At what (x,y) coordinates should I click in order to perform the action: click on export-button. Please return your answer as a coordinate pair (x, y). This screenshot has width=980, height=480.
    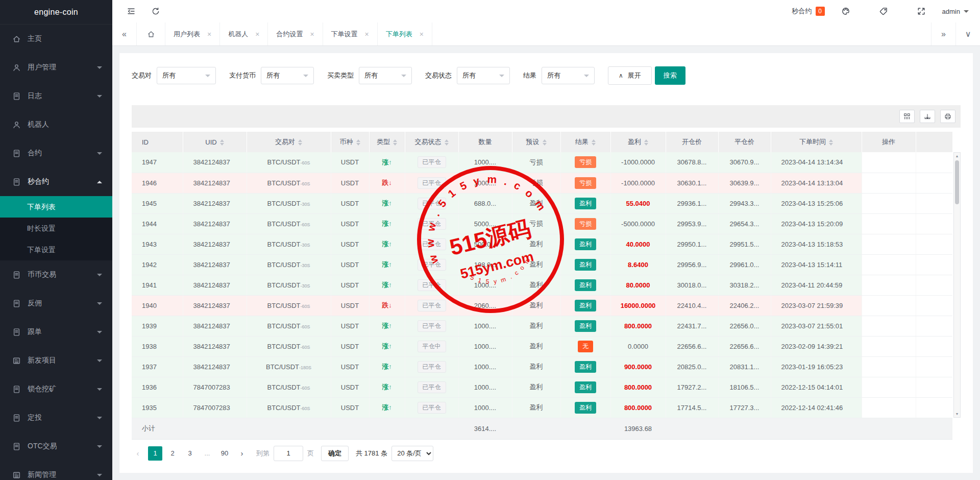
    Looking at the image, I should click on (927, 116).